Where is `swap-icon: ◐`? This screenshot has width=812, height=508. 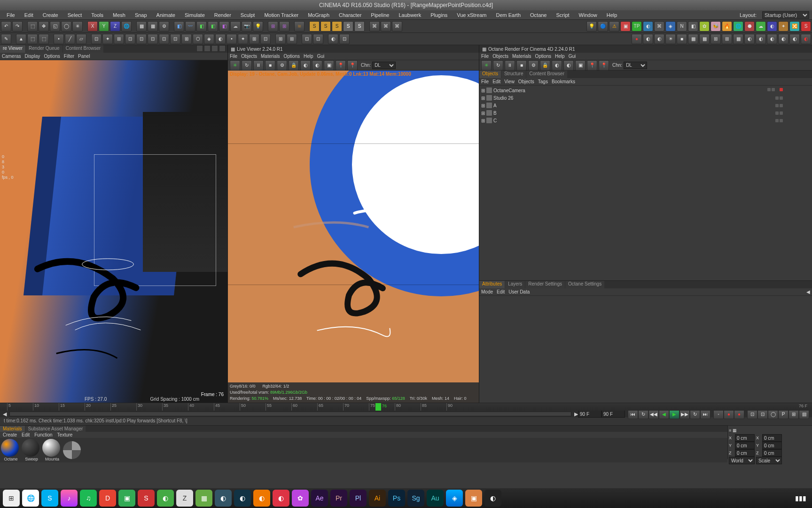 swap-icon: ◐ is located at coordinates (281, 498).